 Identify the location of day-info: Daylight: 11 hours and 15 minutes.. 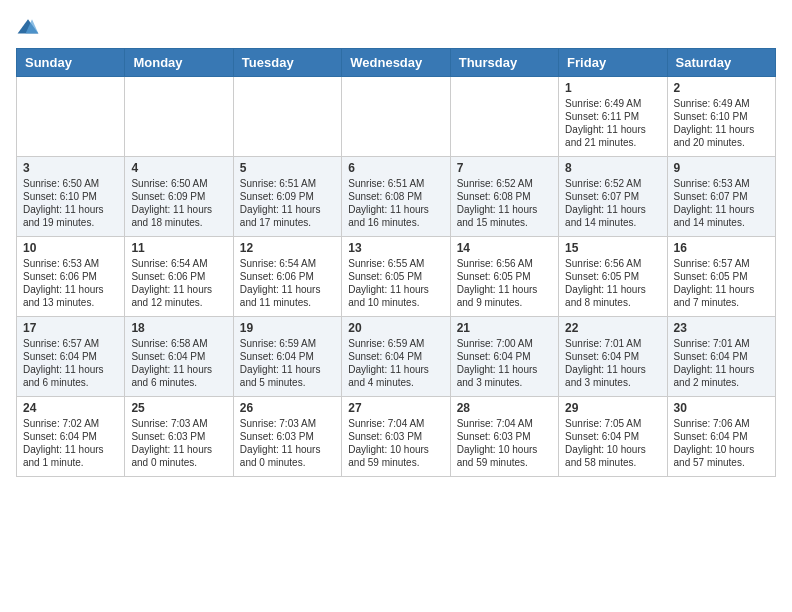
(504, 216).